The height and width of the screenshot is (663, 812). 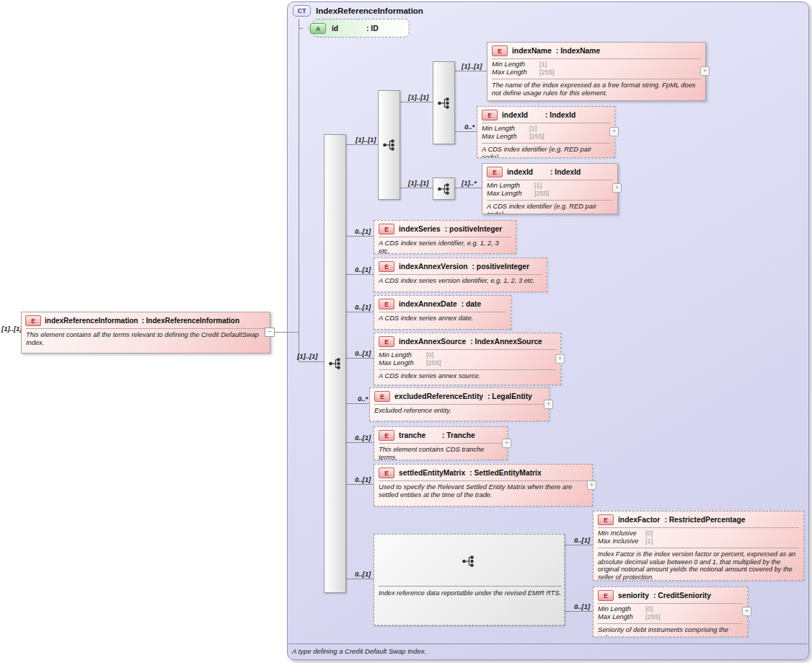 I want to click on element-box-seniority: E seniority : CreditSeniority Min Length…, so click(x=671, y=612).